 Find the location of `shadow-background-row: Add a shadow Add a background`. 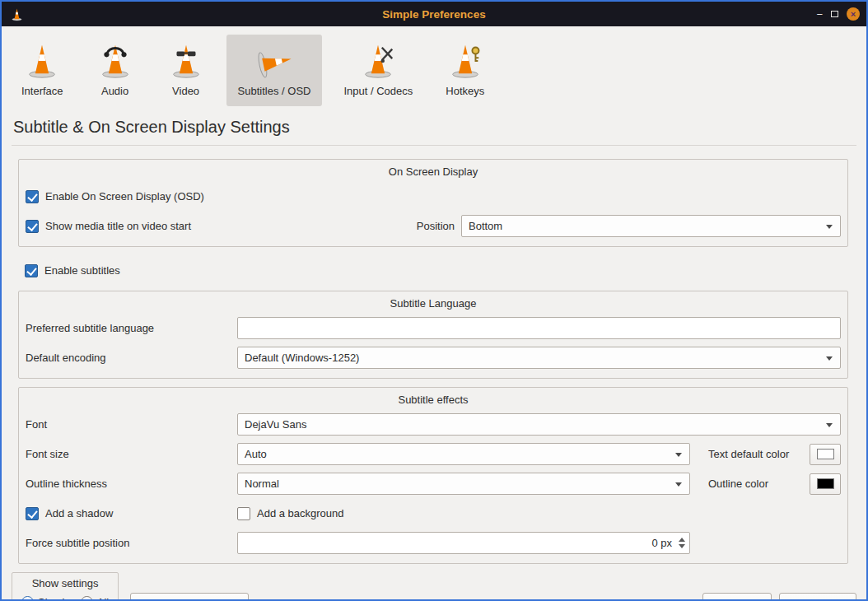

shadow-background-row: Add a shadow Add a background is located at coordinates (433, 514).